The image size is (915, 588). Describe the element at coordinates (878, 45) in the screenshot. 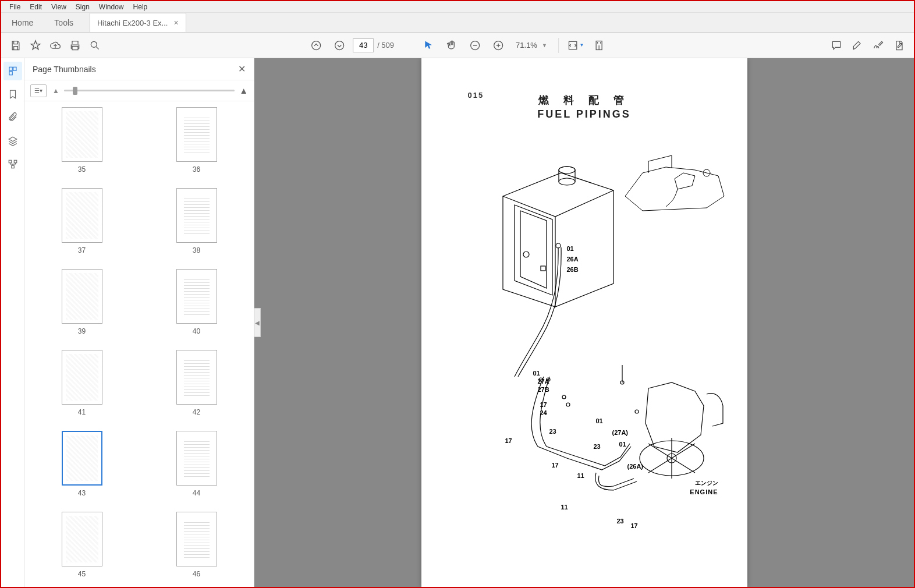

I see `signature-icon` at that location.